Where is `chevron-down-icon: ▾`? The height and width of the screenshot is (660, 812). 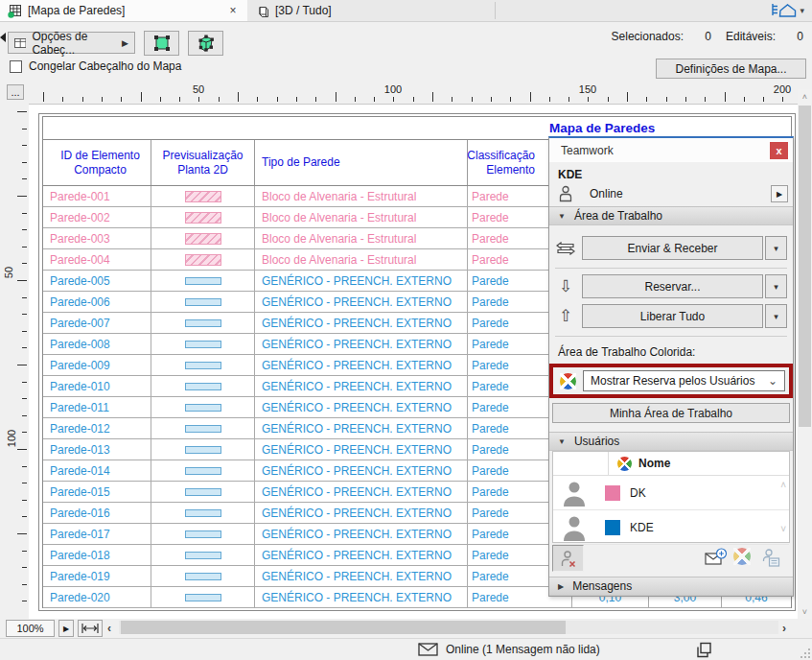 chevron-down-icon: ▾ is located at coordinates (801, 11).